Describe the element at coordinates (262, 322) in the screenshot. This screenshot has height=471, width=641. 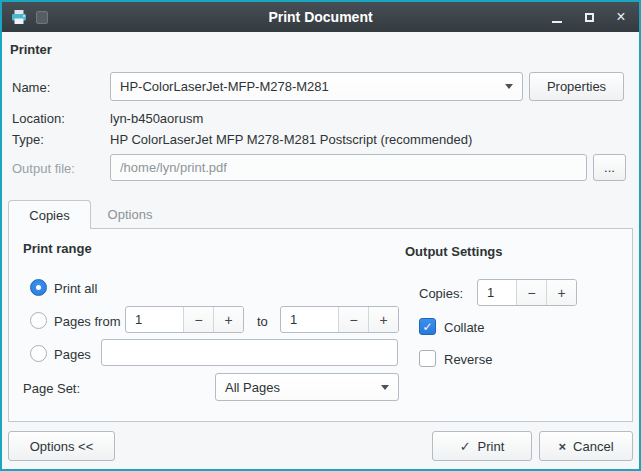
I see `pages-to-label: to` at that location.